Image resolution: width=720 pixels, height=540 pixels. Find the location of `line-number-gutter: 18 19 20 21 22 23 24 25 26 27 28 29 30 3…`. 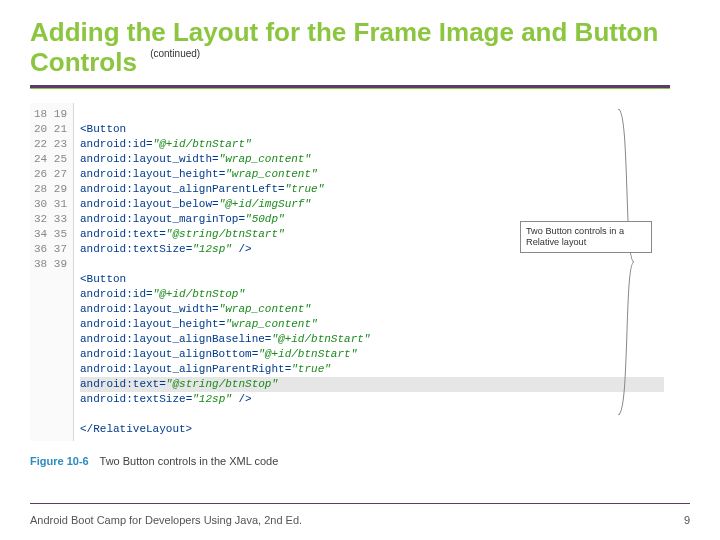

line-number-gutter: 18 19 20 21 22 23 24 25 26 27 28 29 30 3… is located at coordinates (52, 272).